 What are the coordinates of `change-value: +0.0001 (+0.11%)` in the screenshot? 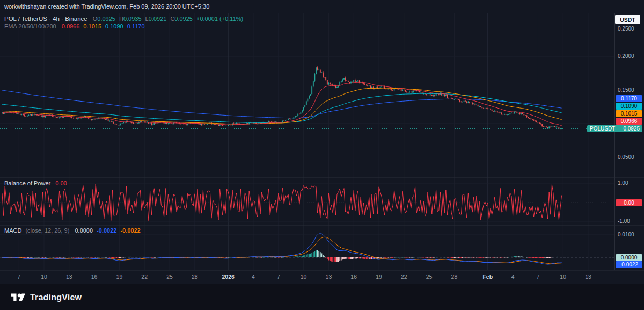 It's located at (220, 19).